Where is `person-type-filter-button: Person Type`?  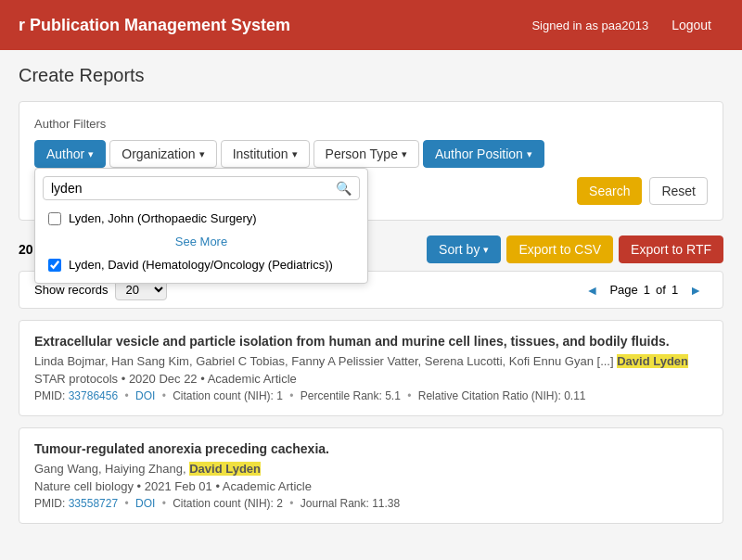 person-type-filter-button: Person Type is located at coordinates (366, 154).